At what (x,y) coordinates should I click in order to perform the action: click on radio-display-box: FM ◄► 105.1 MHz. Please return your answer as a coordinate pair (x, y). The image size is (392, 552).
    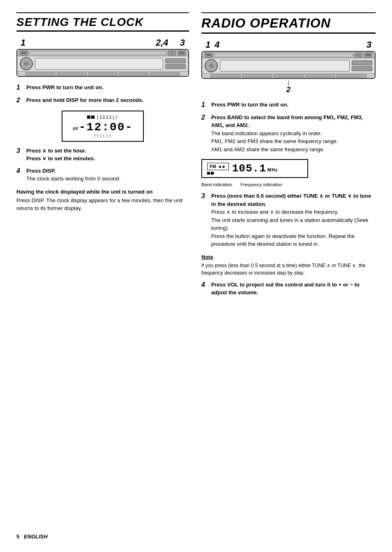
    Looking at the image, I should click on (255, 169).